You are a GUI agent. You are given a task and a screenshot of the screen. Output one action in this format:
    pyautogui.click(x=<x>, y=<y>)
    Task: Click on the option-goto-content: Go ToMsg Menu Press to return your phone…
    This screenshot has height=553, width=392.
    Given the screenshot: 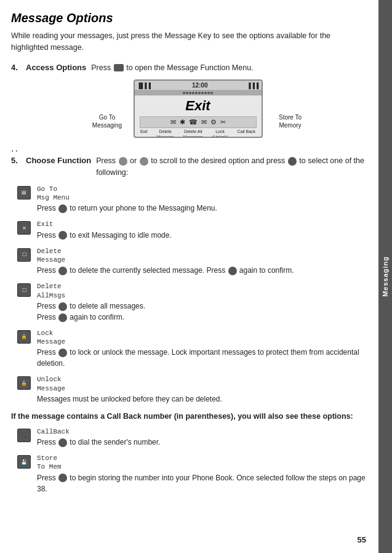 What is the action you would take?
    pyautogui.click(x=202, y=200)
    